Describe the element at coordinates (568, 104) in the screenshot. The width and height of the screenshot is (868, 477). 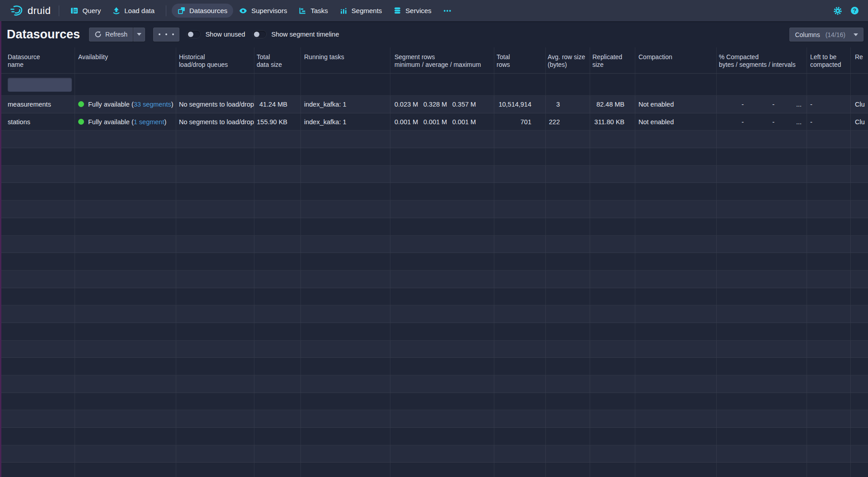
I see `avg-row-size-cell: 3` at that location.